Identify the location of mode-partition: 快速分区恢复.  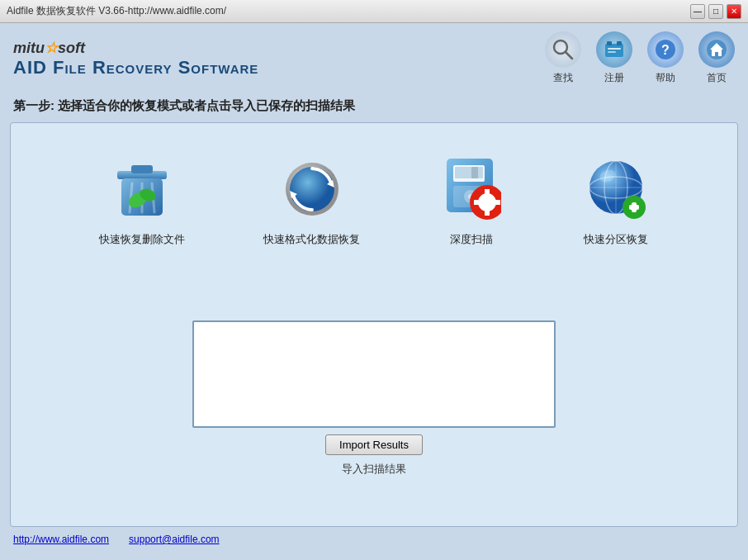
(616, 202).